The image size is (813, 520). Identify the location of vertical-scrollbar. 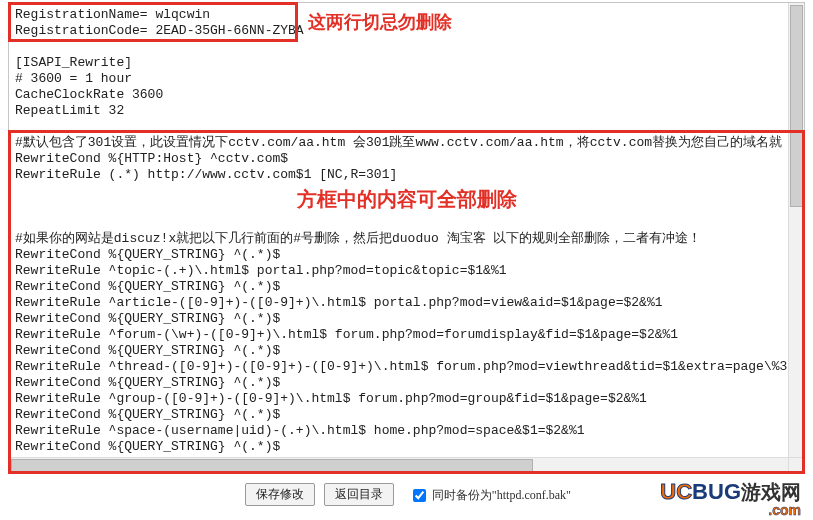
(796, 230).